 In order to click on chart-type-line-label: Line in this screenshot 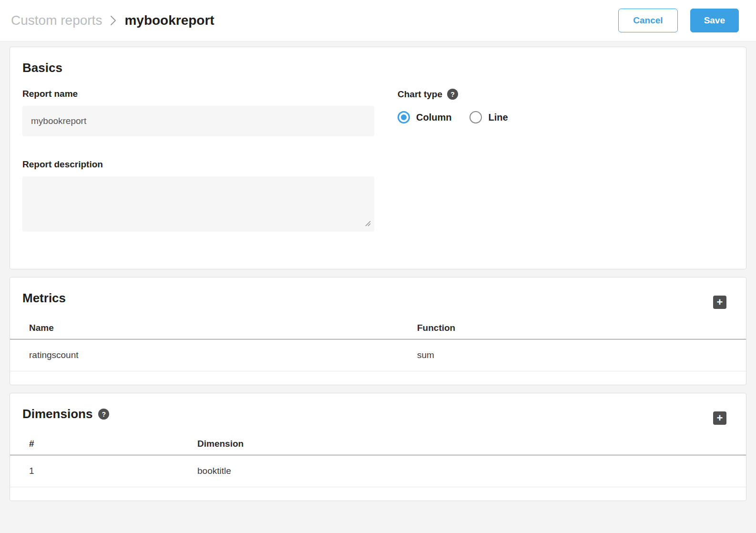, I will do `click(498, 117)`.